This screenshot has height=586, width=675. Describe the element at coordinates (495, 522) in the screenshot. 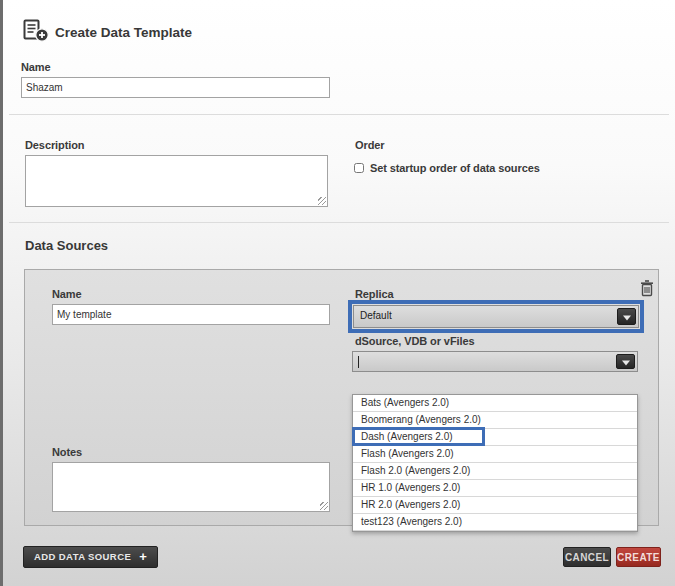

I see `dropdown-option: test123 (Avengers 2.0)` at that location.